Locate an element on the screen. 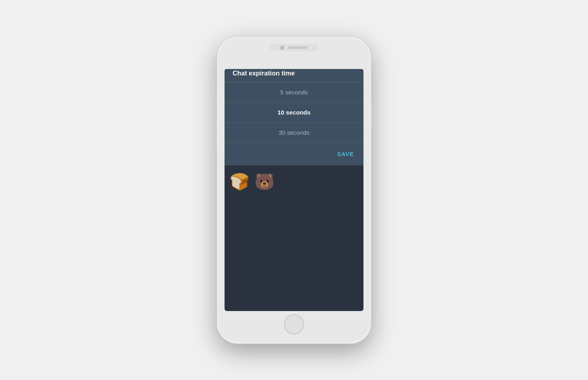  phone-home-button is located at coordinates (294, 324).